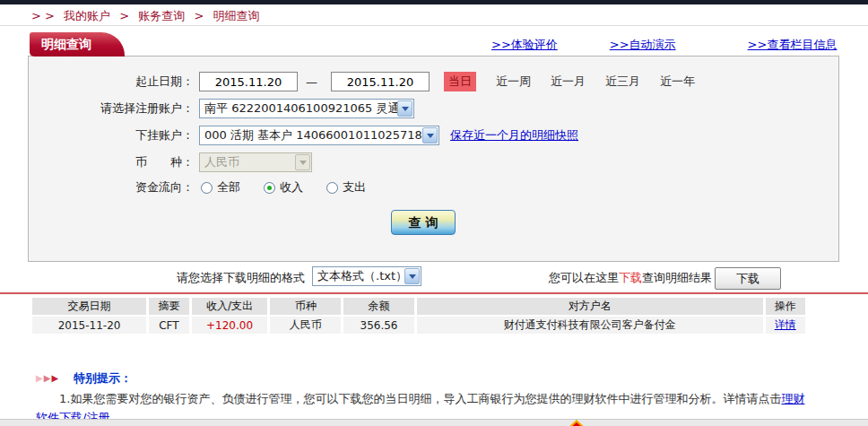  I want to click on breadcrumb: > > 我的账户 > 账务查询 > 明细查询, so click(148, 16).